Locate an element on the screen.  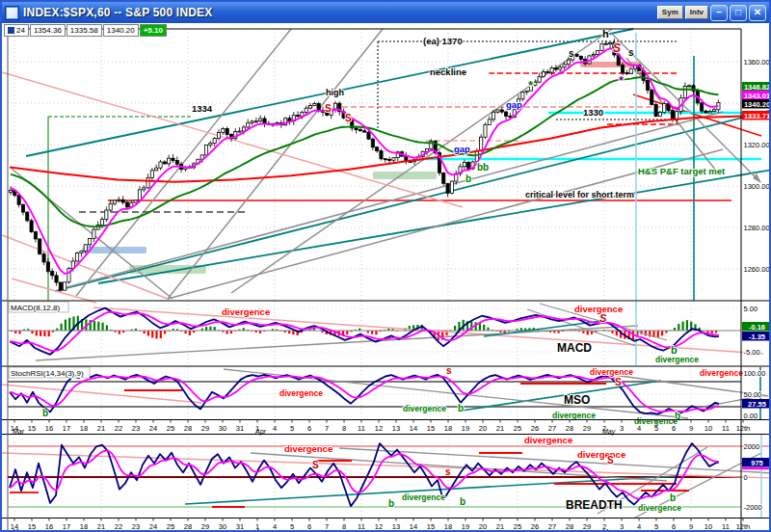
maximize-button: □ is located at coordinates (738, 13).